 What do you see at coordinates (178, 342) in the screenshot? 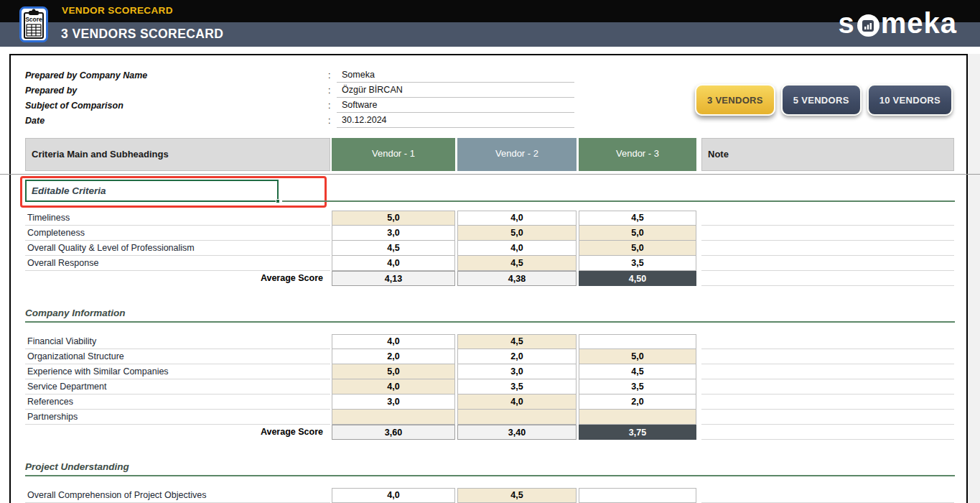
I see `criteria-label-cell: Financial Viability` at bounding box center [178, 342].